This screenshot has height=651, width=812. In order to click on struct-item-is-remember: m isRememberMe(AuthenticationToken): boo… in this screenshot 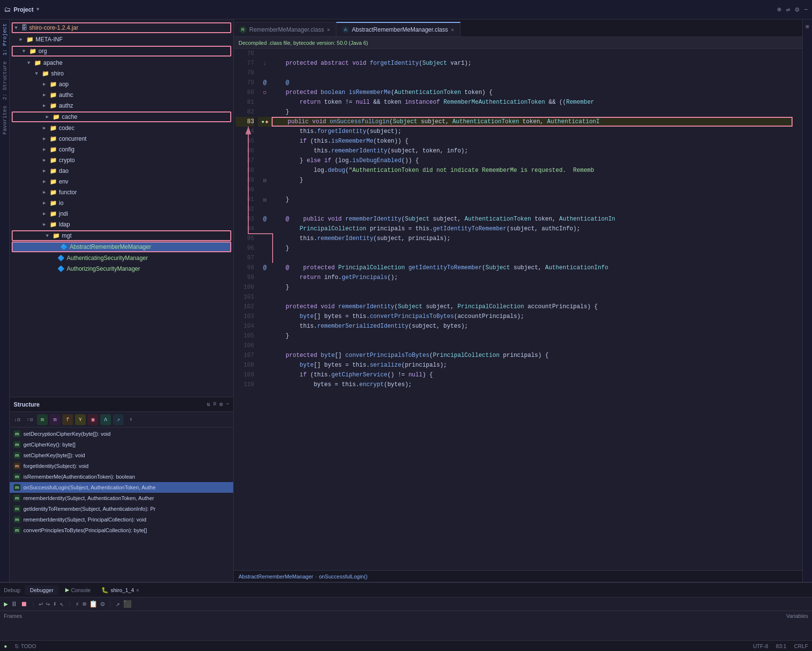, I will do `click(122, 477)`.